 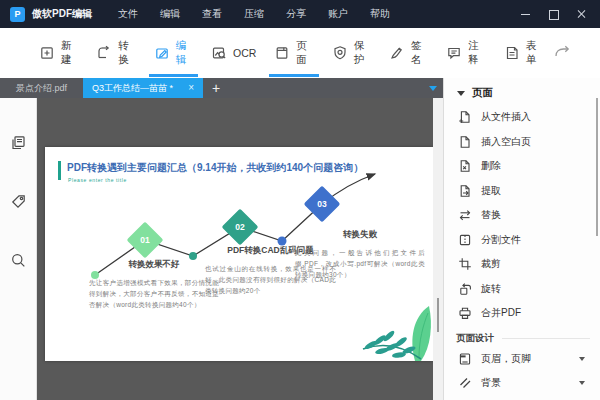 What do you see at coordinates (322, 204) in the screenshot?
I see `milestone-num-3: 03` at bounding box center [322, 204].